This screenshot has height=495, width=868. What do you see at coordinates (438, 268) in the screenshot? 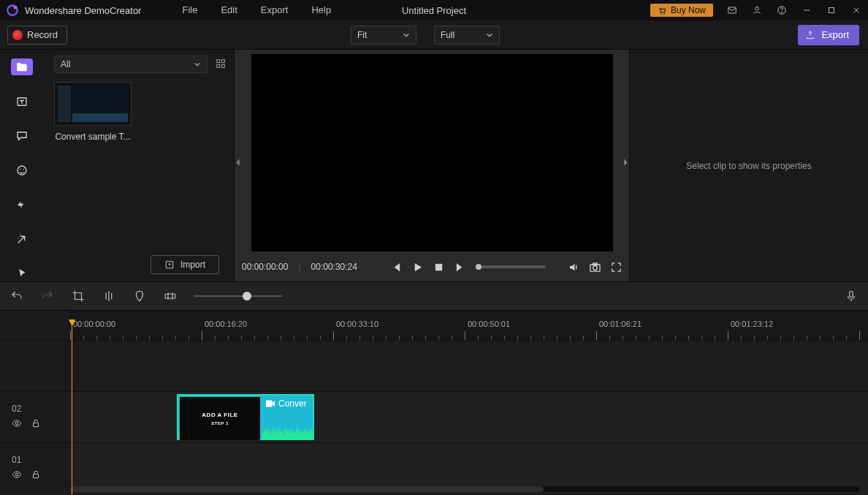
I see `stop-button` at bounding box center [438, 268].